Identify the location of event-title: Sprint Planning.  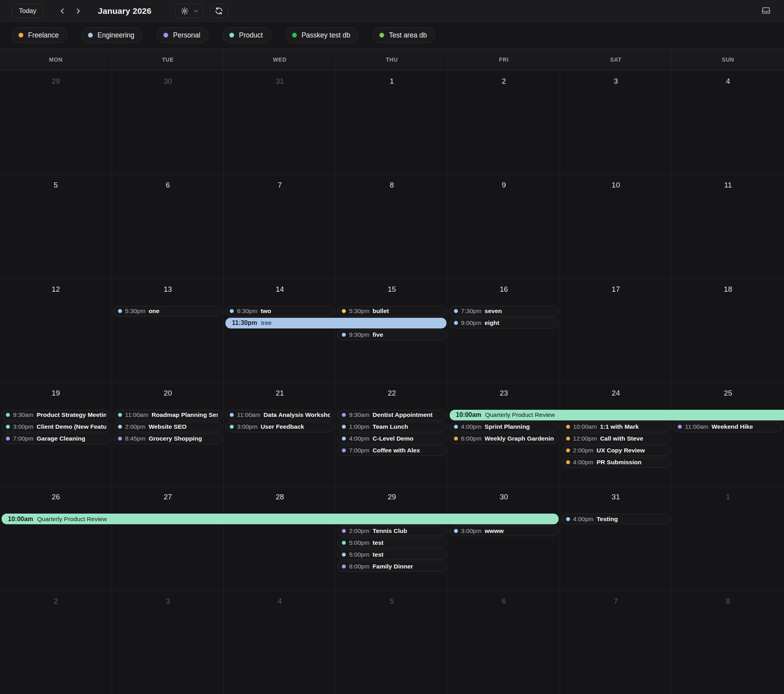
(508, 427).